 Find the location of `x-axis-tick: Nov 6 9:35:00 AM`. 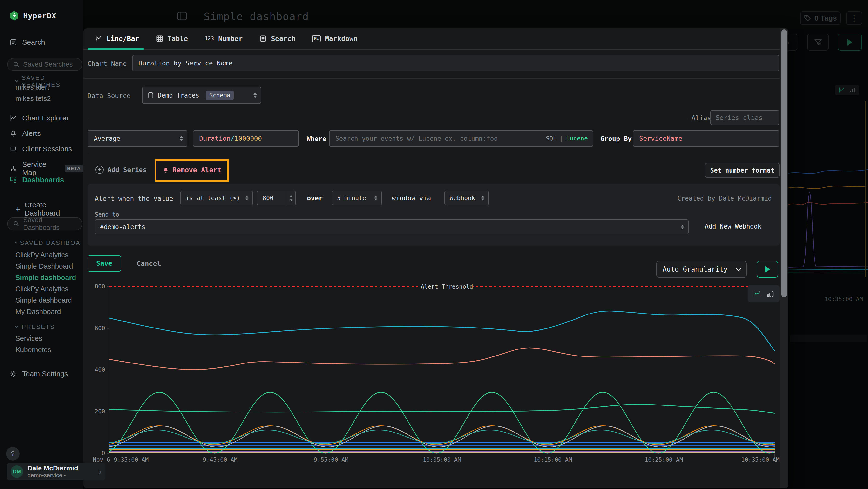

x-axis-tick: Nov 6 9:35:00 AM is located at coordinates (129, 460).